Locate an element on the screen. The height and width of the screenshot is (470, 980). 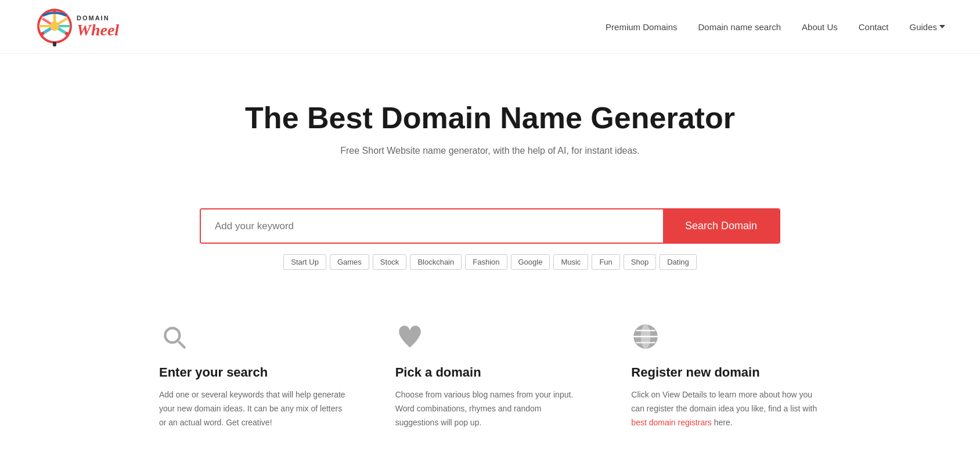
hero-title: The Best Domain Name Generator is located at coordinates (490, 118).